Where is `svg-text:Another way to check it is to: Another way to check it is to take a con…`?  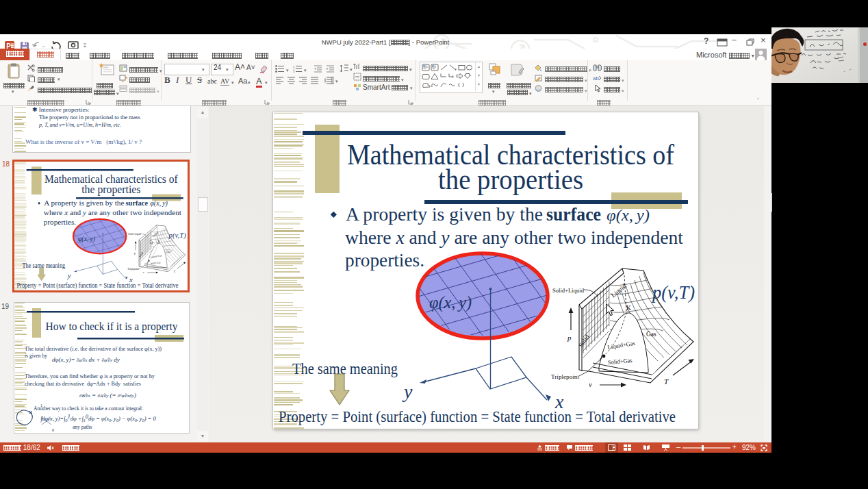 svg-text:Another way to check it is to: Another way to check it is to take a con… is located at coordinates (88, 408).